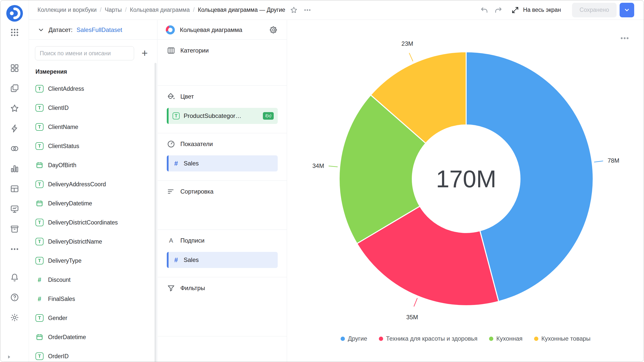 The image size is (644, 362). I want to click on chart-legend: ДругиеТехника для красоты и здоровьяКухо…, so click(465, 339).